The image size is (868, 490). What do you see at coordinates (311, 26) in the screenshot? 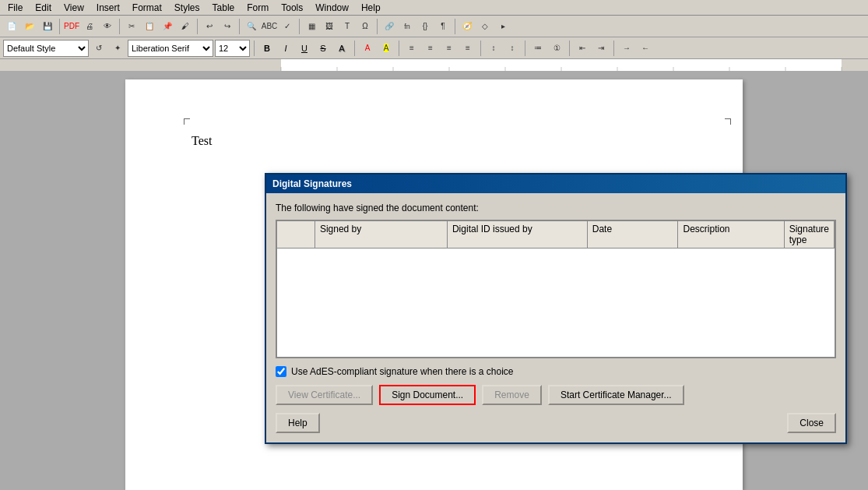
I see `table-btn: ▦` at bounding box center [311, 26].